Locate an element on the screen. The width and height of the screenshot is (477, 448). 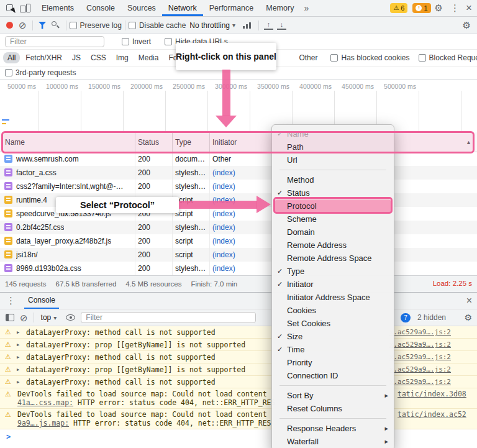
menu-item-size: ✓Size is located at coordinates (333, 337).